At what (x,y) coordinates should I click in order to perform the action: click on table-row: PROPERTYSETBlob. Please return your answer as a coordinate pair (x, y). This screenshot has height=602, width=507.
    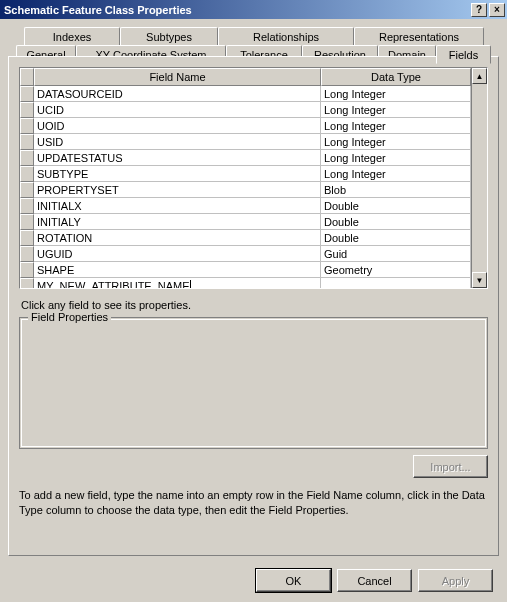
    Looking at the image, I should click on (246, 190).